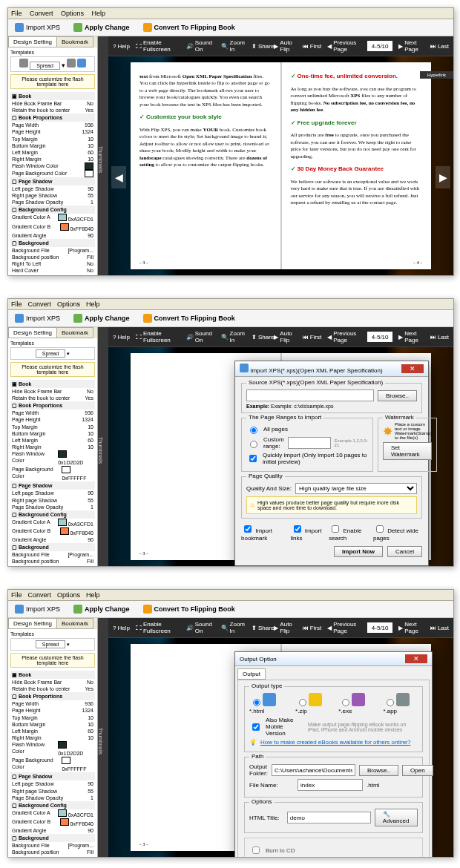 Image resolution: width=460 pixels, height=868 pixels. I want to click on template-spread: Spread, so click(45, 65).